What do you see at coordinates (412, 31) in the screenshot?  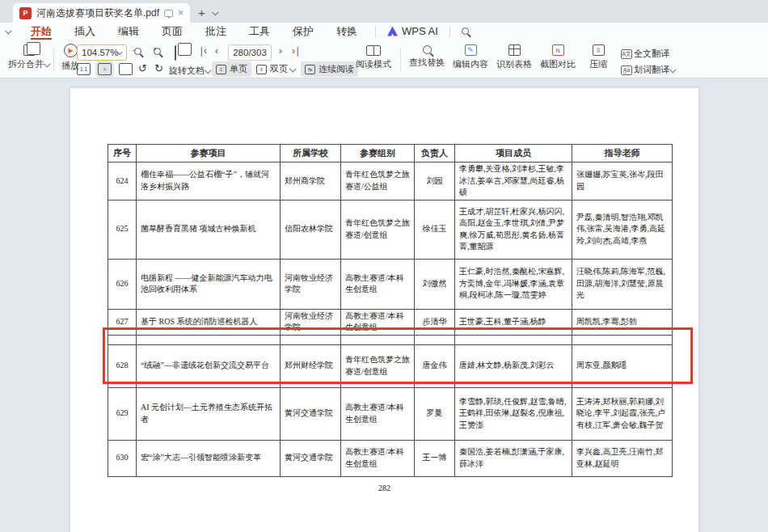 I see `wps-ai-button: WPS AI` at bounding box center [412, 31].